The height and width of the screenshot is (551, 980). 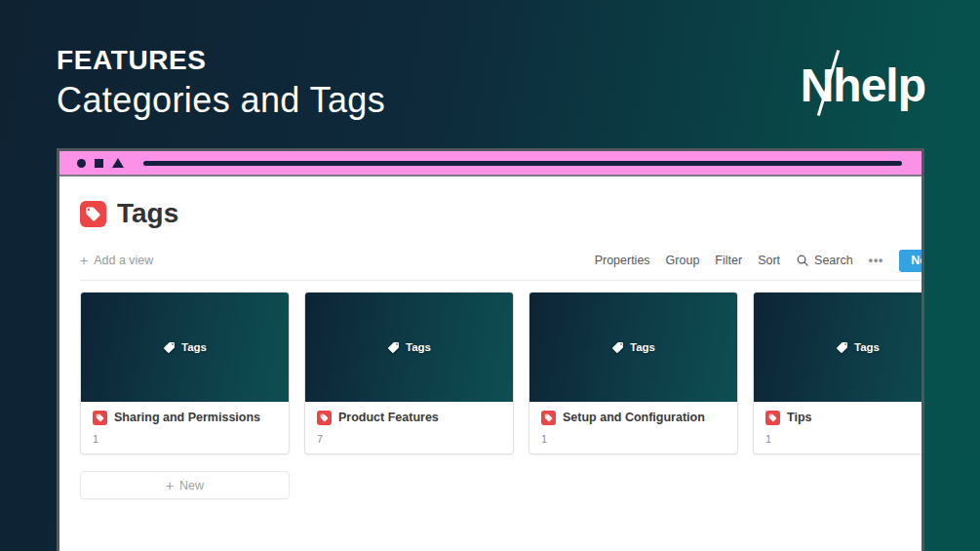 I want to click on more-icon: •••, so click(x=877, y=260).